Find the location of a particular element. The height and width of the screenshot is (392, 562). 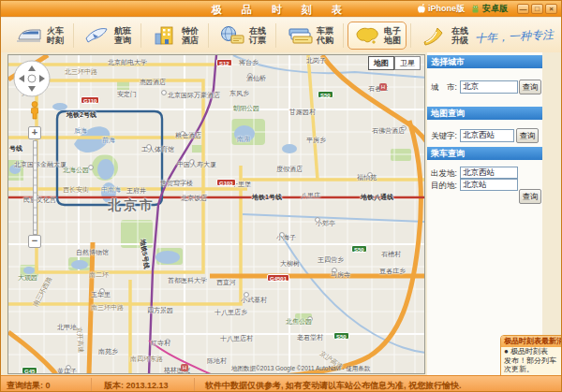

map-label: 自然博物馆 is located at coordinates (92, 253).